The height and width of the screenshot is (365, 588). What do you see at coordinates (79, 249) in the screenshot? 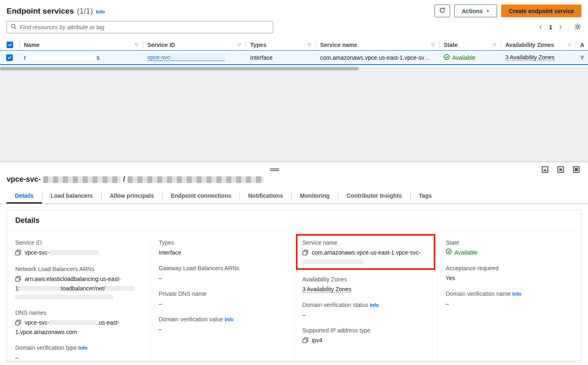
I see `field-service-id: Service ID vpce-svc-` at bounding box center [79, 249].